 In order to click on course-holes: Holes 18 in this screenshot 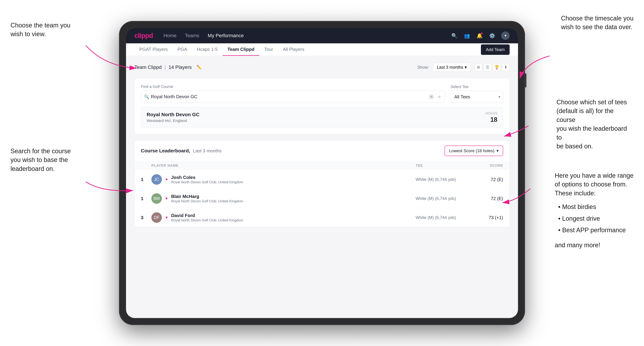, I will do `click(492, 117)`.